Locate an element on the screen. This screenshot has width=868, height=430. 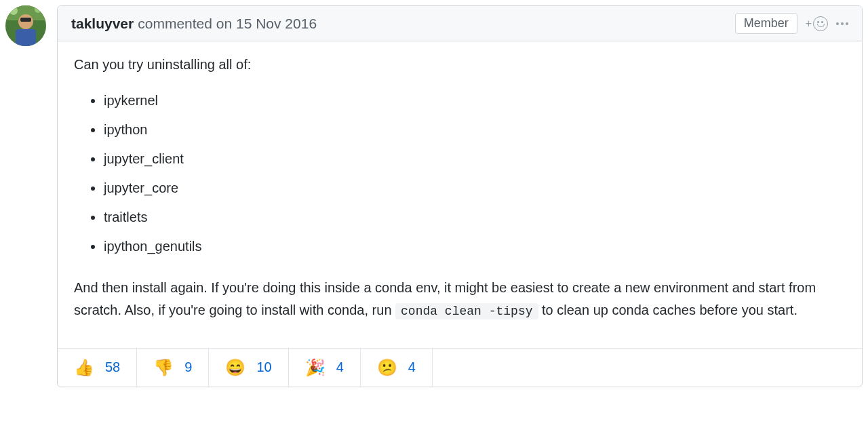
reaction-hooray: 🎉 4 is located at coordinates (325, 368).